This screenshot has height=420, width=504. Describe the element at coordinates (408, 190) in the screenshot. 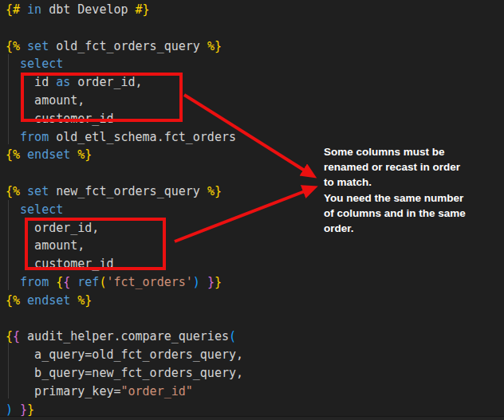

I see `annotation-note: Some columns must be renamed or recast i…` at that location.